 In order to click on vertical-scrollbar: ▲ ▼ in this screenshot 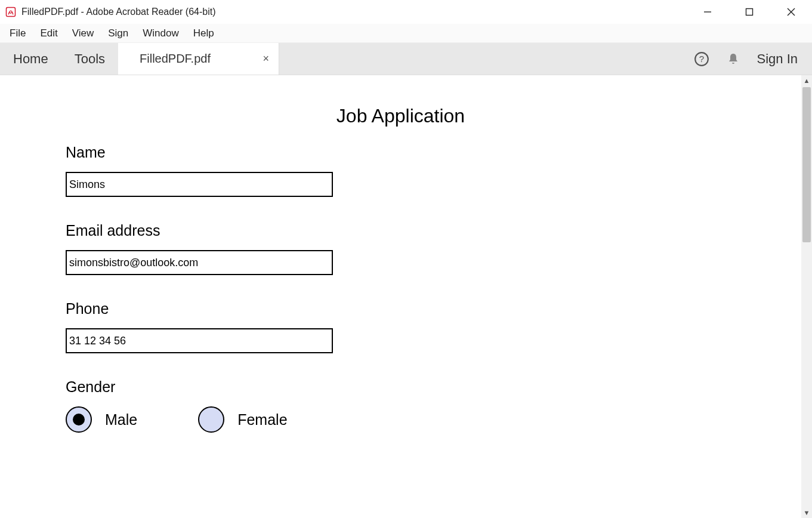, I will do `click(807, 297)`.